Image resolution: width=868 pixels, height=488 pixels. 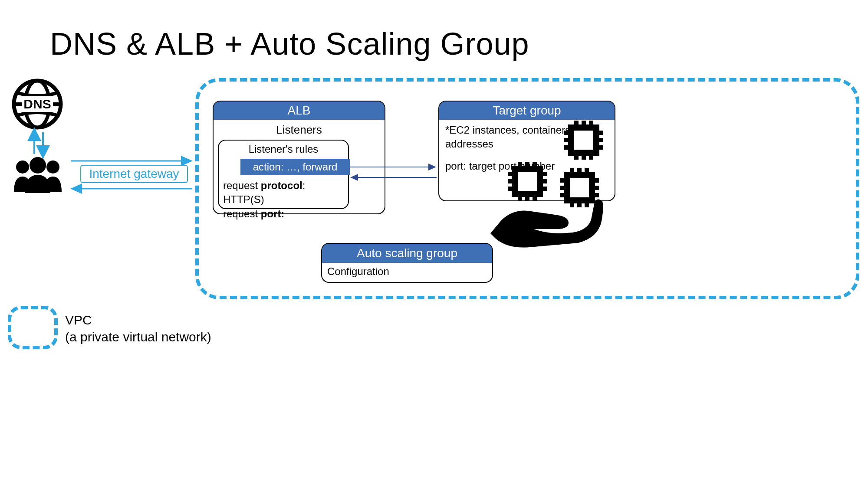 I want to click on hand-serving-chips-icon, so click(x=549, y=186).